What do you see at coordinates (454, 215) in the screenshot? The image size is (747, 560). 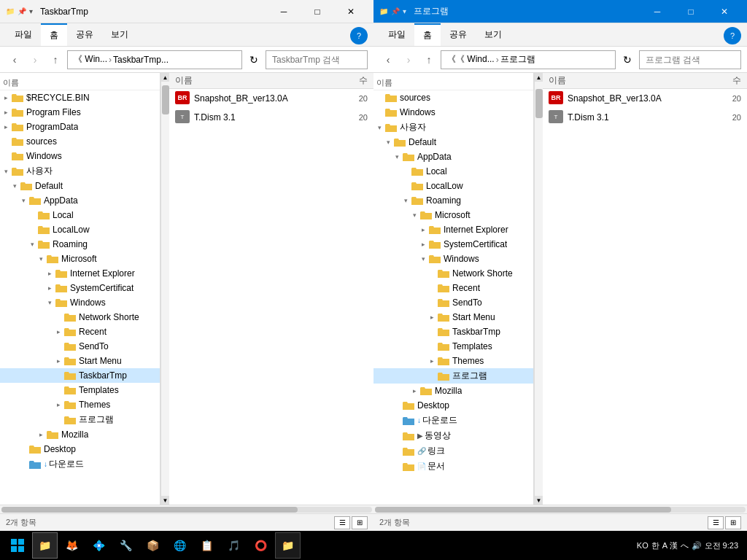 I see `tree-item: ▾ Microsoft` at bounding box center [454, 215].